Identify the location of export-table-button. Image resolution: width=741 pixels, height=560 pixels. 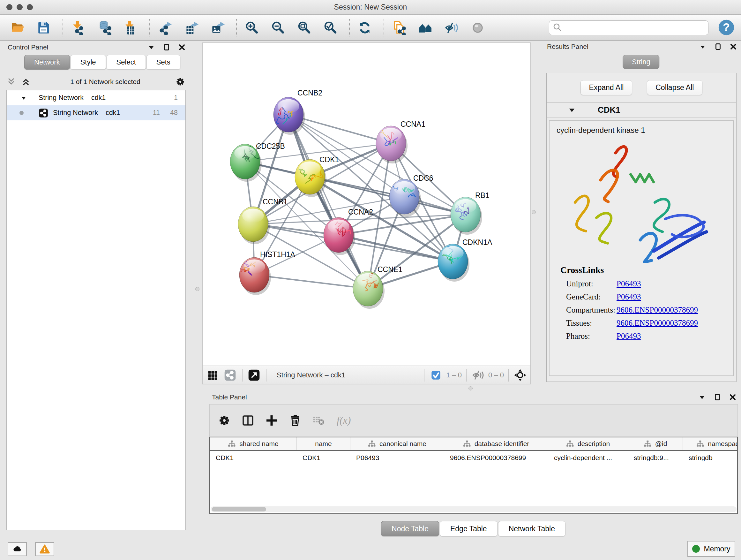
(191, 28).